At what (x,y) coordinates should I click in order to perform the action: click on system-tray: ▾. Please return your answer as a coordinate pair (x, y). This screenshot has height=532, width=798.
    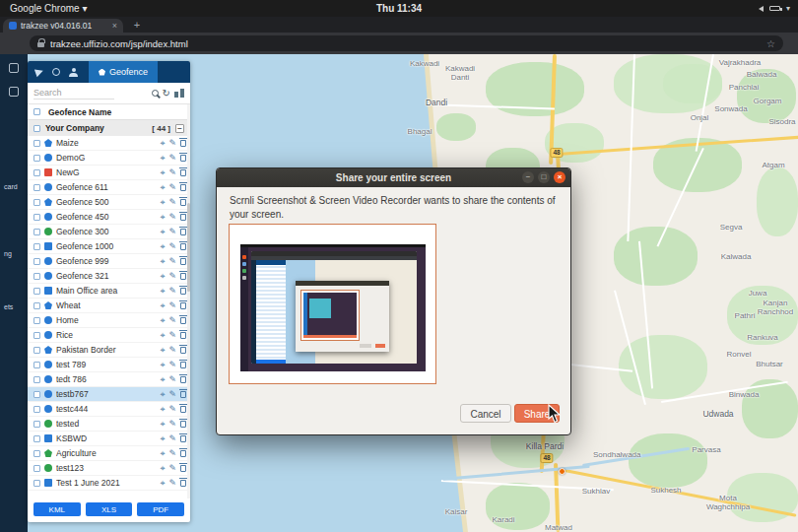
    Looking at the image, I should click on (774, 8).